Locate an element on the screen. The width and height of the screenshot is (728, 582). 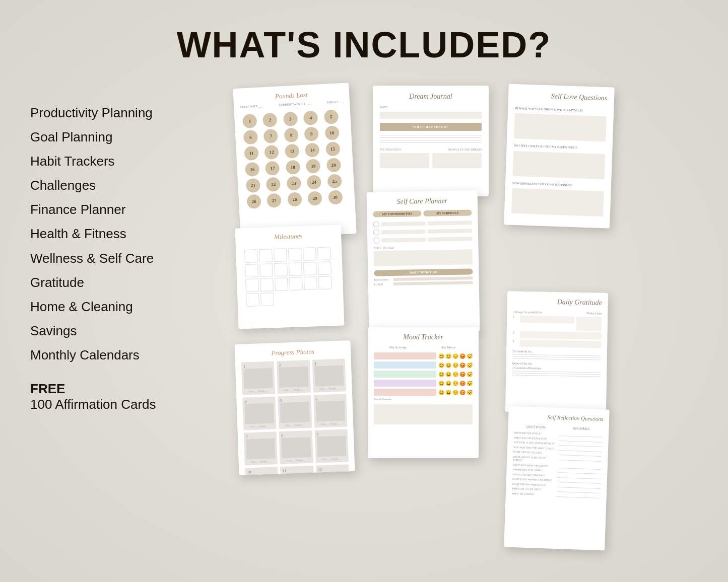
pounds-circle: 3 is located at coordinates (290, 119).